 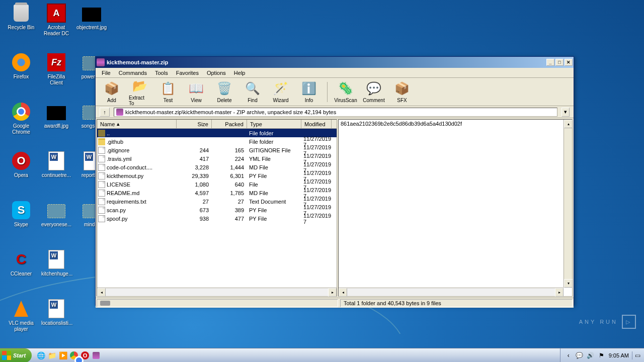 What do you see at coordinates (559, 62) in the screenshot?
I see `maximize-button: □` at bounding box center [559, 62].